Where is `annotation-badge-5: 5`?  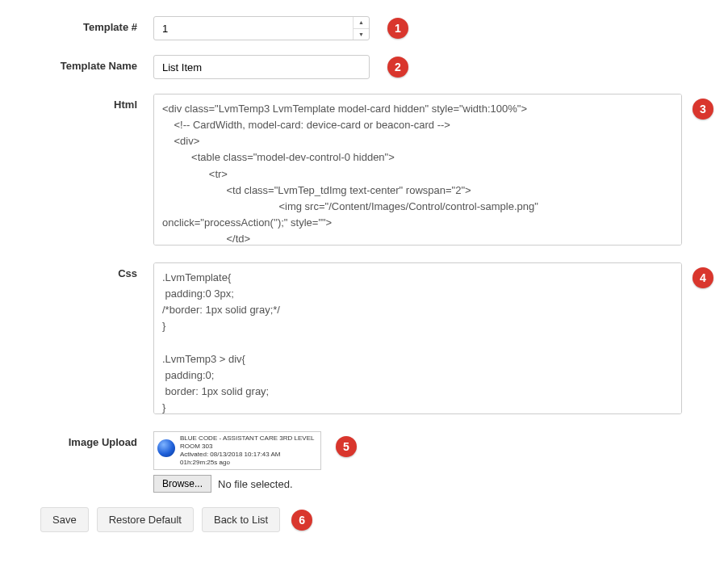 annotation-badge-5: 5 is located at coordinates (346, 447).